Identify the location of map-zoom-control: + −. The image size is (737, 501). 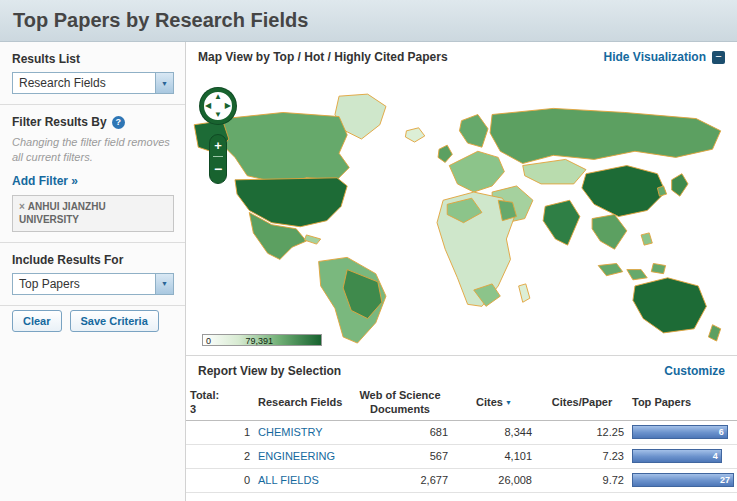
(218, 159).